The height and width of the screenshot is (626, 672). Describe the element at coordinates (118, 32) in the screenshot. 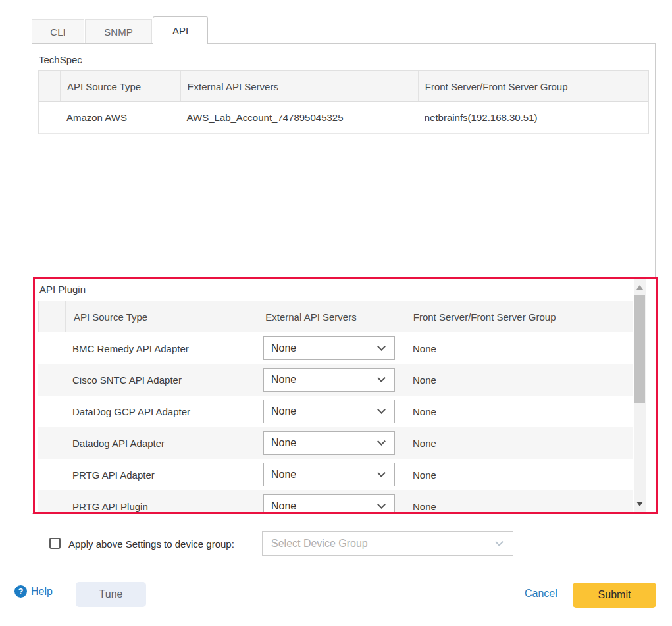

I see `tab-snmp: SNMP` at that location.